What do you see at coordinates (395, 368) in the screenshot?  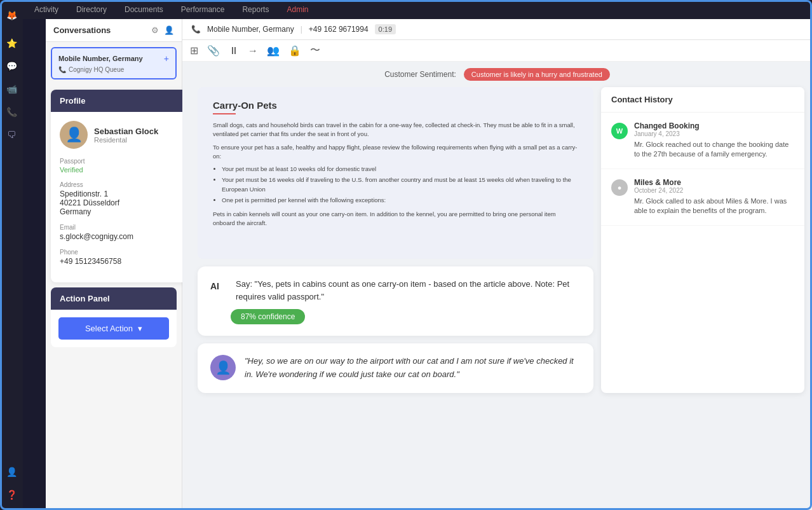 I see `customer-message-card: 👤 "Hey, so we are on our way to the airp…` at bounding box center [395, 368].